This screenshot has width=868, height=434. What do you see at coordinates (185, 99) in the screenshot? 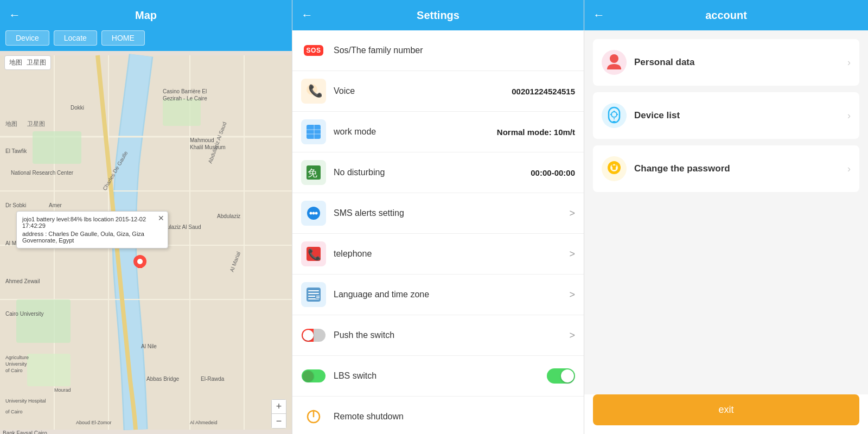
I see `svg-text: Gezirah - Le Caire` at bounding box center [185, 99].